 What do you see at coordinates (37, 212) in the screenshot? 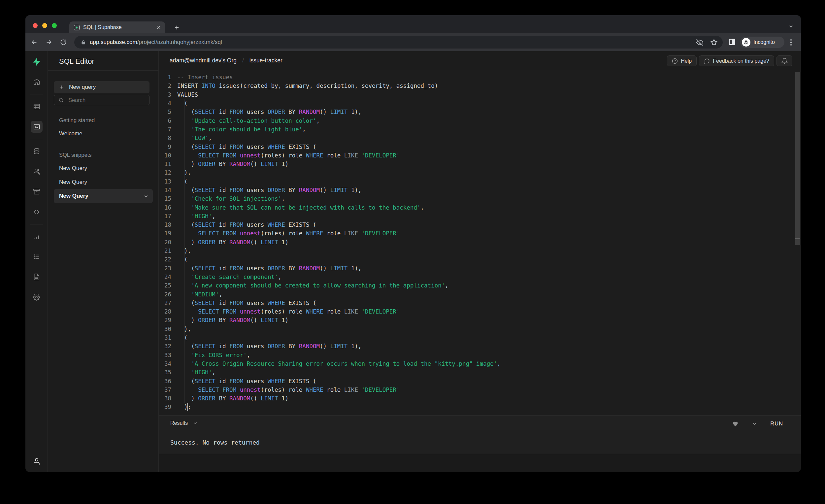
I see `rail-icon-code` at bounding box center [37, 212].